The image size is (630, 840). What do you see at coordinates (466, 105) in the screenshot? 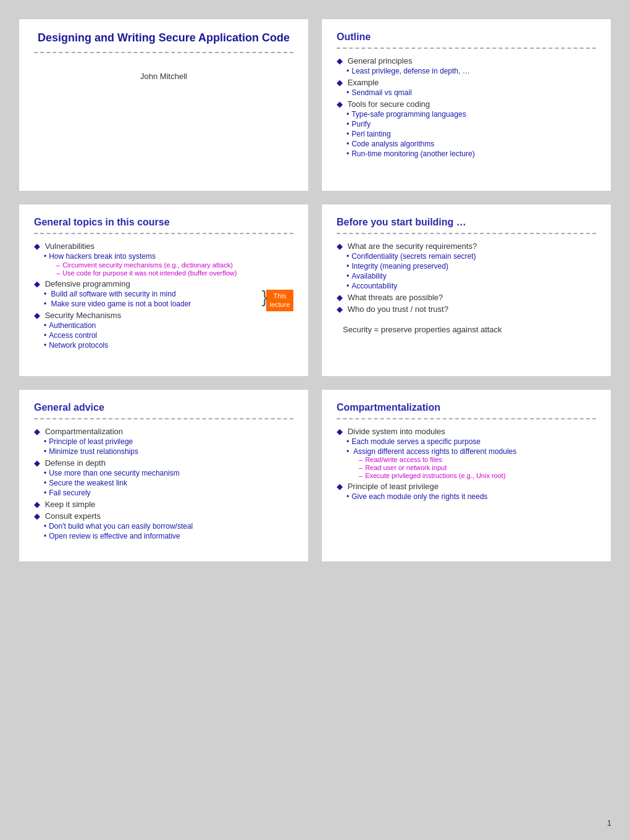
I see `slide-outline: Outline General principles Least privile…` at bounding box center [466, 105].